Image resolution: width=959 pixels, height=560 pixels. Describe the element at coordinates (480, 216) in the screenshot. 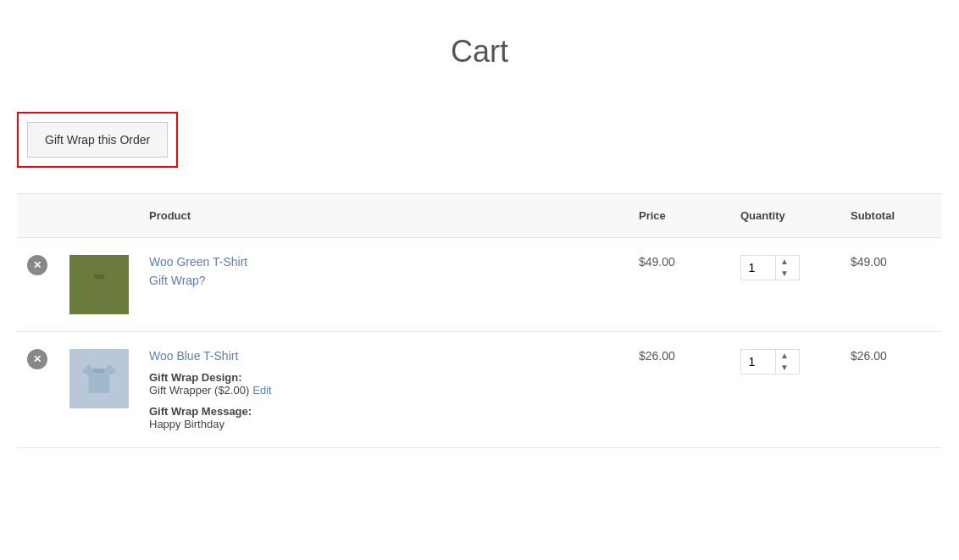

I see `table-header-row: Product Price Quantity Subtotal` at that location.